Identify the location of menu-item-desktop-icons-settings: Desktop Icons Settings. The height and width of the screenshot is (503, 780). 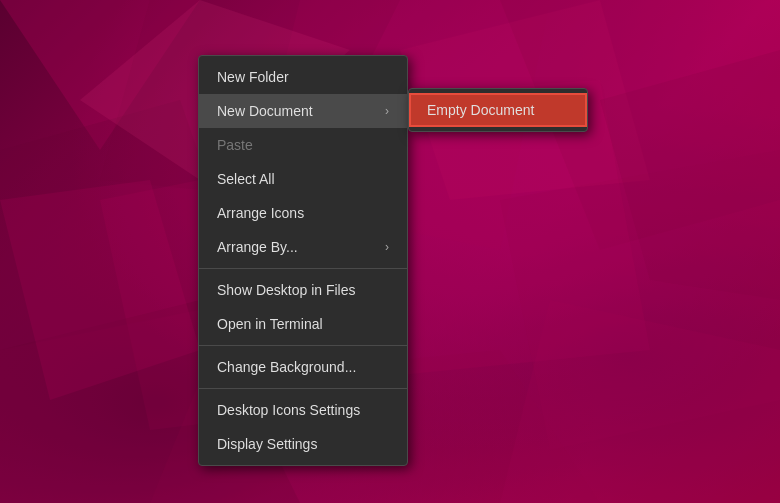
(303, 410).